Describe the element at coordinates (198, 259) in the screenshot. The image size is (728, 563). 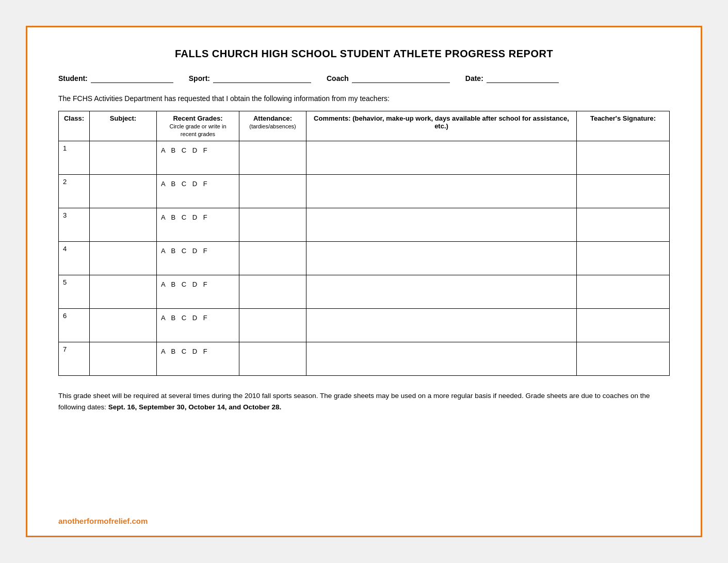
I see `grades-cell-4: A B C D F` at that location.